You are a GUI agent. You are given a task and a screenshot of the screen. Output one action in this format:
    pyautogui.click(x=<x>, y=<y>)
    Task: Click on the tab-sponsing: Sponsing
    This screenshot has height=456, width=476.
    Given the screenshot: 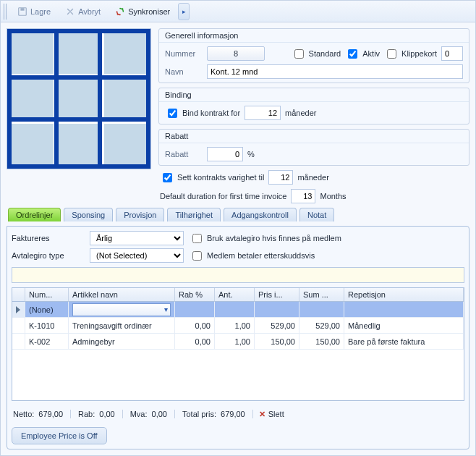 What is the action you would take?
    pyautogui.click(x=88, y=214)
    